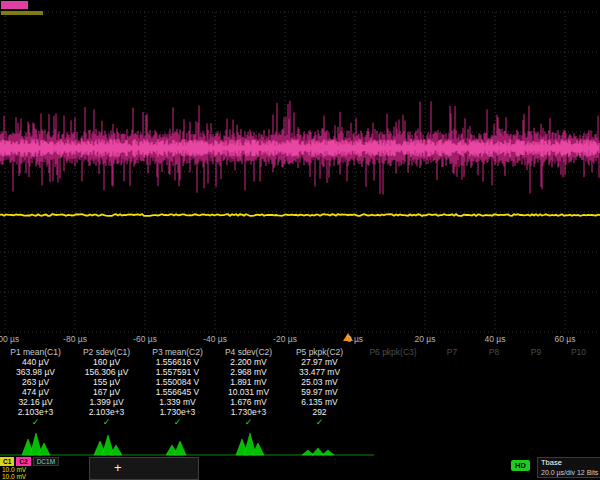 Image resolution: width=600 pixels, height=480 pixels. What do you see at coordinates (10, 339) in the screenshot?
I see `time-tick-label: -100 µs` at bounding box center [10, 339].